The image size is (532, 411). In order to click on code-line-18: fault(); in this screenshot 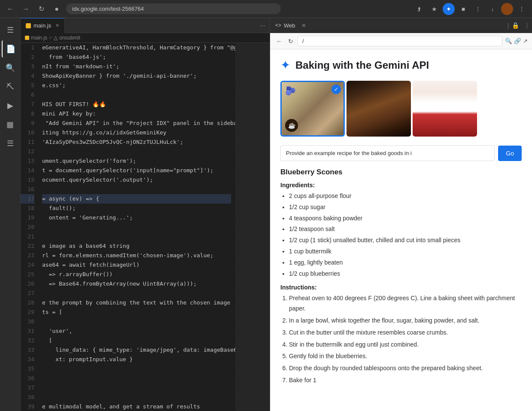, I will do `click(137, 208)`.